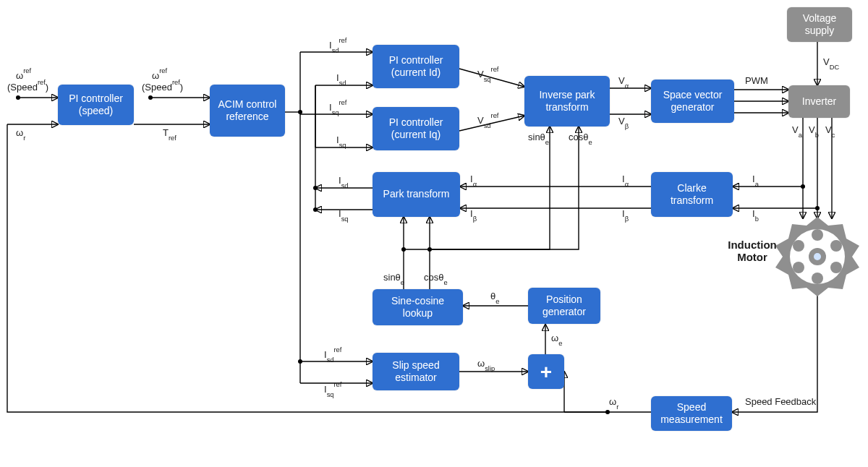  Describe the element at coordinates (341, 141) in the screenshot. I see `sig-isq: Isq` at that location.